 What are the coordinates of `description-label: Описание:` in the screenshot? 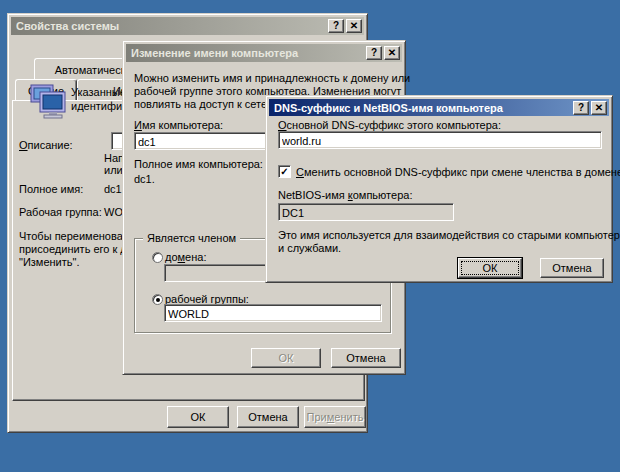 It's located at (46, 146).